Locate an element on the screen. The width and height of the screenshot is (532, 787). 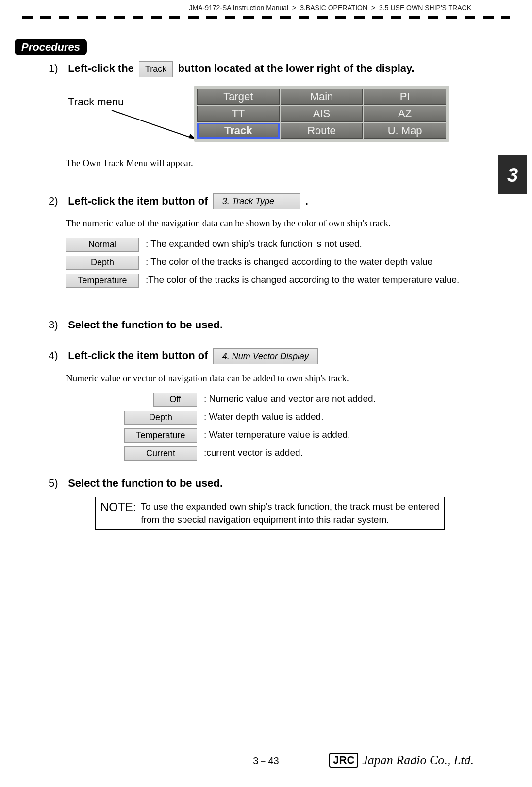
jrc-logo-badge: JRC is located at coordinates (344, 760).